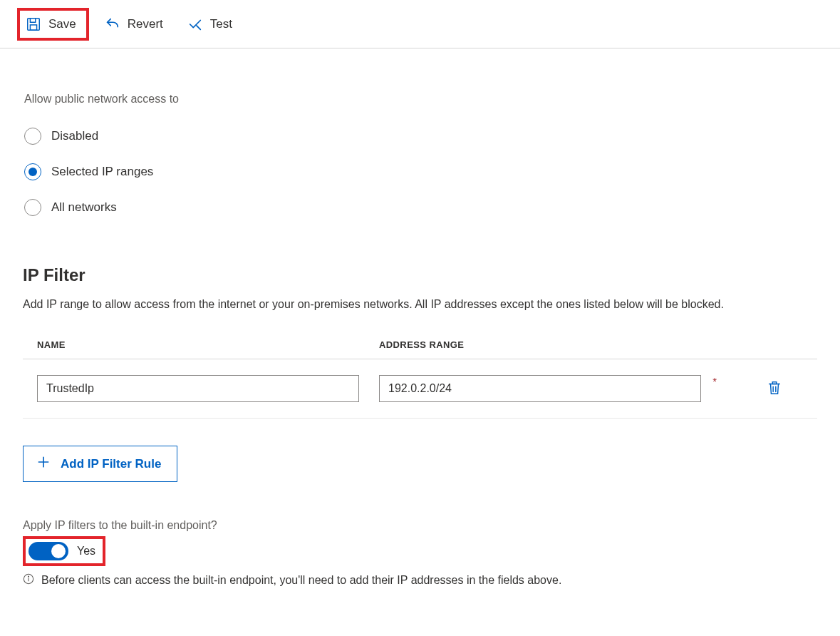  What do you see at coordinates (33, 24) in the screenshot?
I see `save-icon` at bounding box center [33, 24].